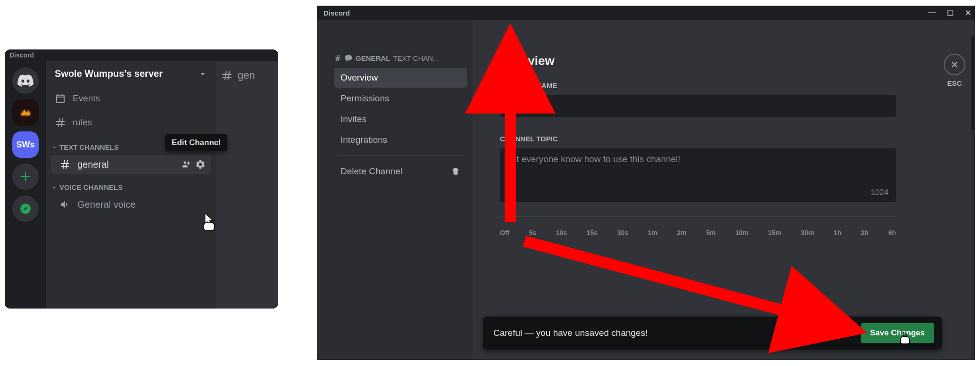 The height and width of the screenshot is (366, 980). I want to click on speaker-icon, so click(65, 204).